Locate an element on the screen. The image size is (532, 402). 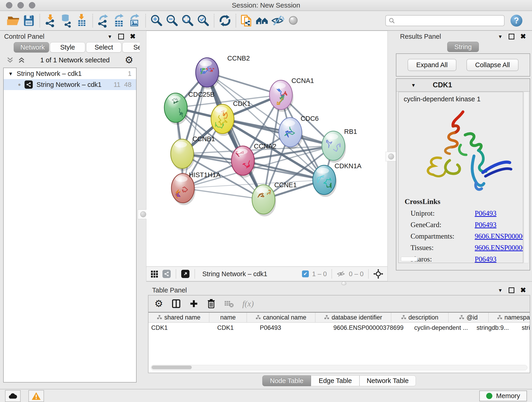
network-row-selected: ● String Network – cdk1 11 48 is located at coordinates (70, 85).